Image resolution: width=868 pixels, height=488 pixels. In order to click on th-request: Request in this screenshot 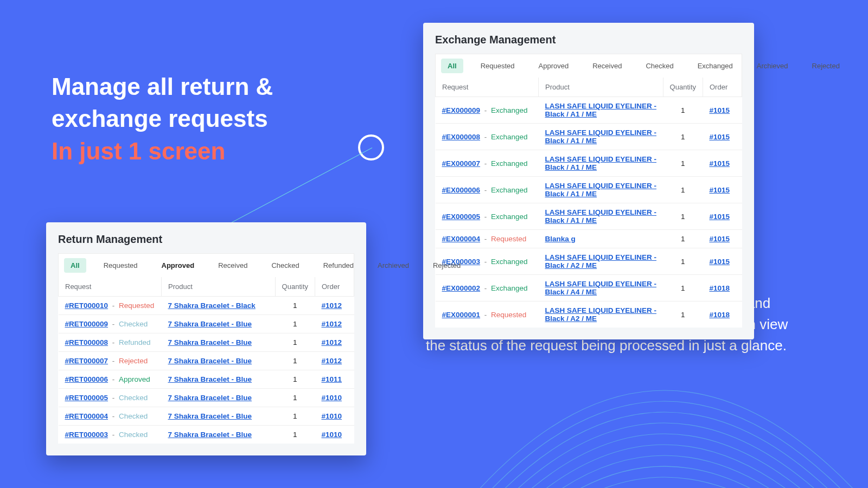, I will do `click(487, 87)`.